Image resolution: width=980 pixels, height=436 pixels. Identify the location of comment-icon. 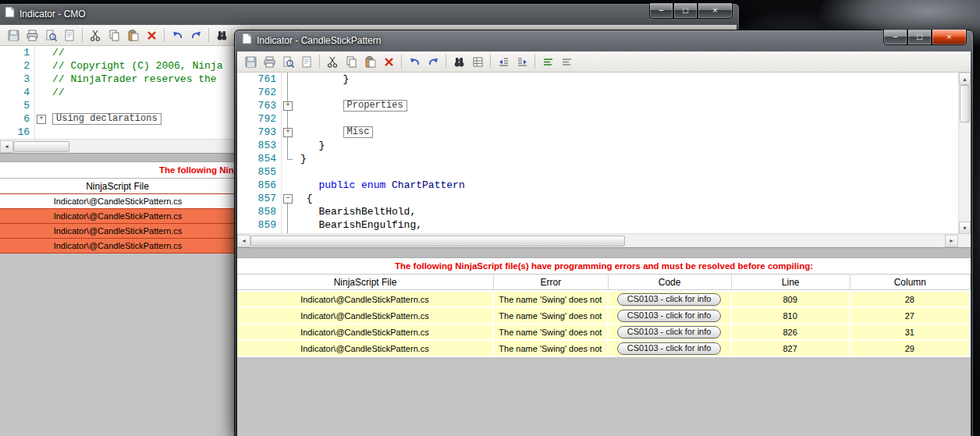
(548, 62).